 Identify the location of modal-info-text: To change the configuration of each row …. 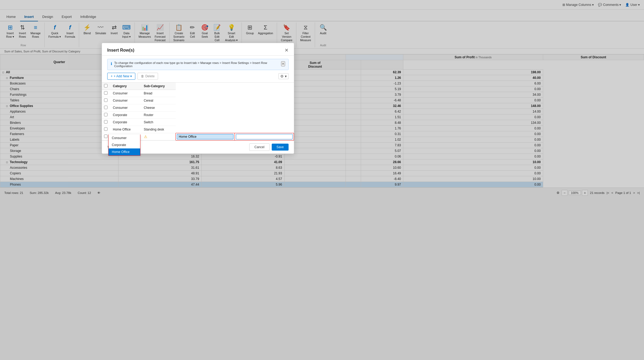
(197, 64).